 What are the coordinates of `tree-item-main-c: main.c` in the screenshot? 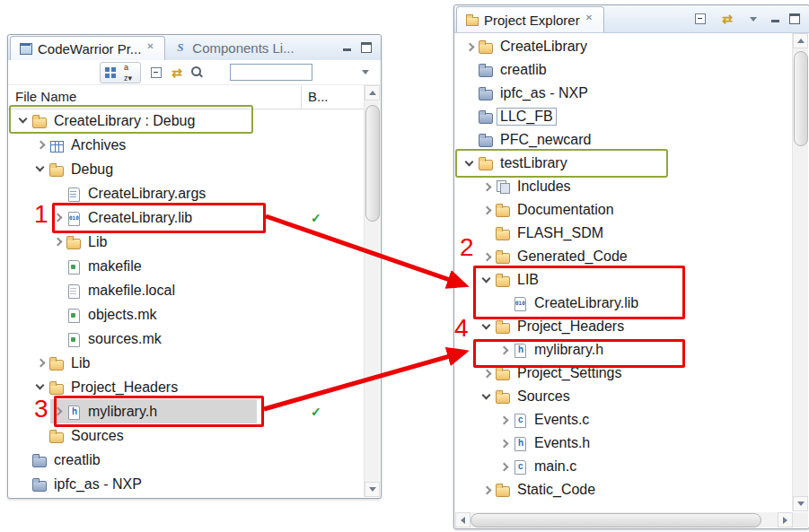 It's located at (624, 467).